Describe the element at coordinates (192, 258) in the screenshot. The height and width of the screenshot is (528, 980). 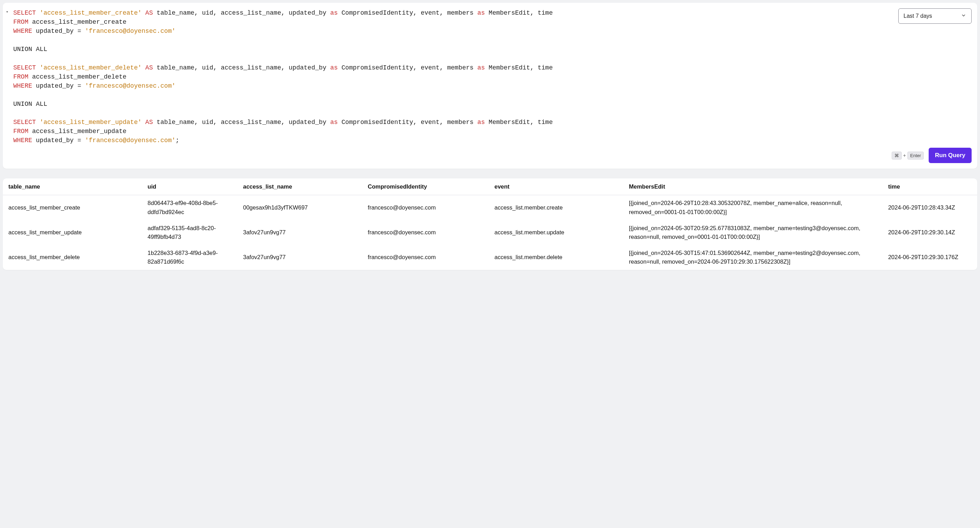
I see `cell-uid: 1b228e33-6873-4f9d-a3e9-82a871d69f6c` at that location.